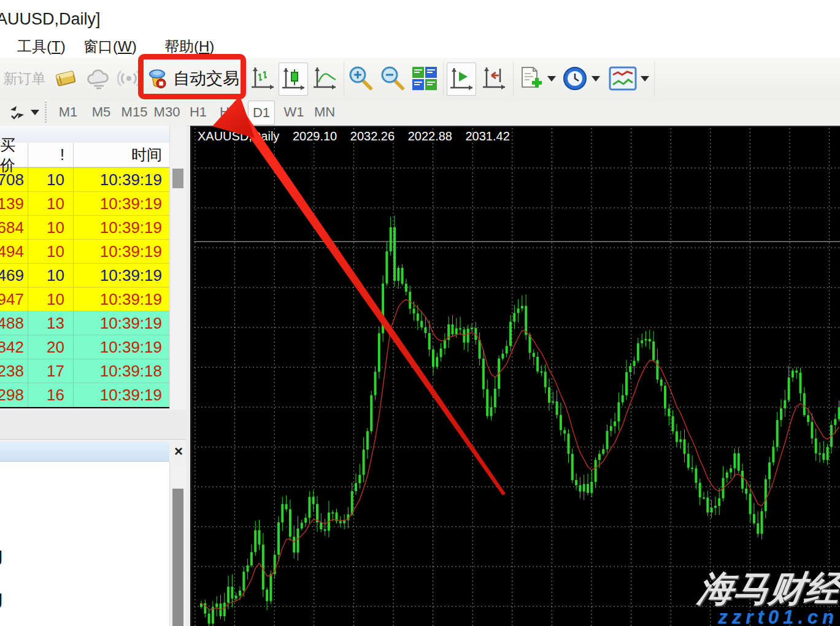 Image resolution: width=840 pixels, height=626 pixels. What do you see at coordinates (228, 112) in the screenshot?
I see `timeframe-H4: H4` at bounding box center [228, 112].